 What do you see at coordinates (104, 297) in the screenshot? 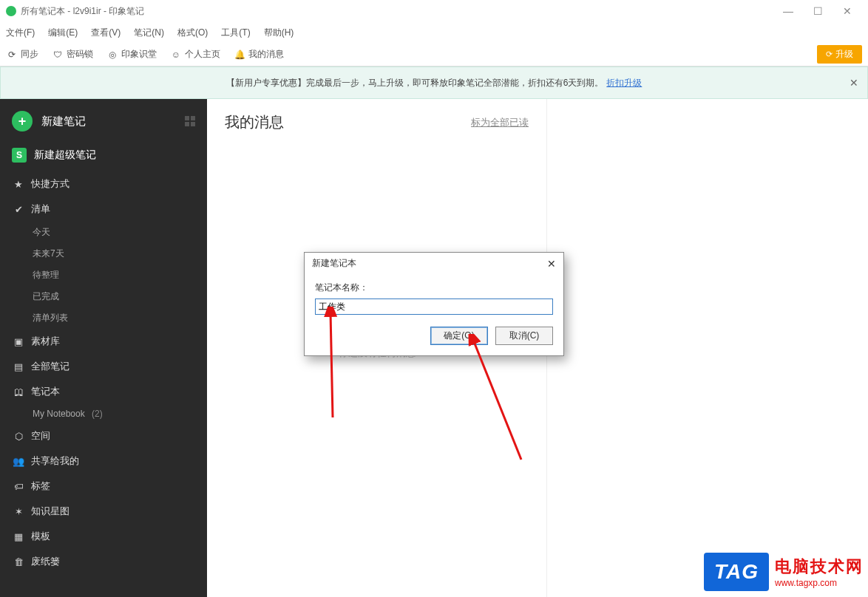
I see `sidebar-sub-done: 已完成` at bounding box center [104, 297].